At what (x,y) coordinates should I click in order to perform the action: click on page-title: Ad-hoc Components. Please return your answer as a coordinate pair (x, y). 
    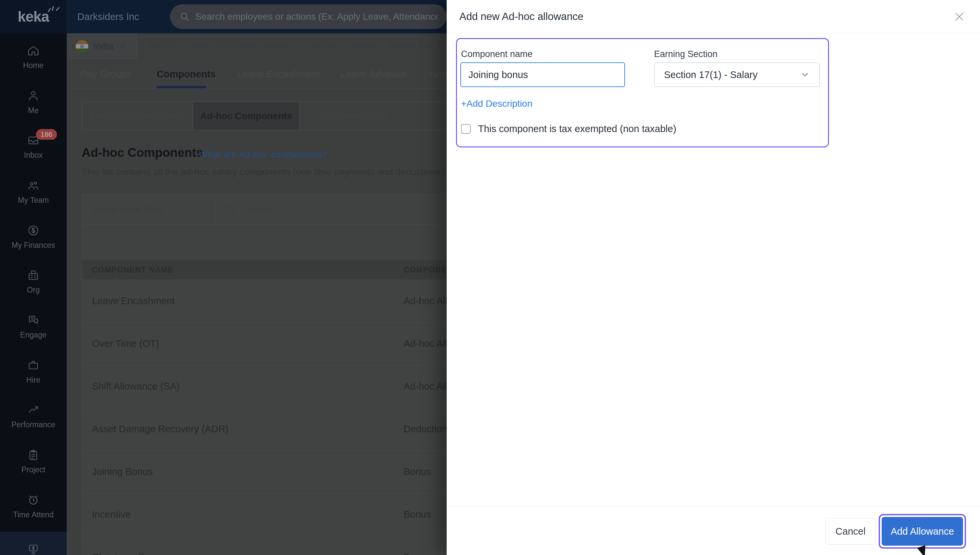
    Looking at the image, I should click on (142, 152).